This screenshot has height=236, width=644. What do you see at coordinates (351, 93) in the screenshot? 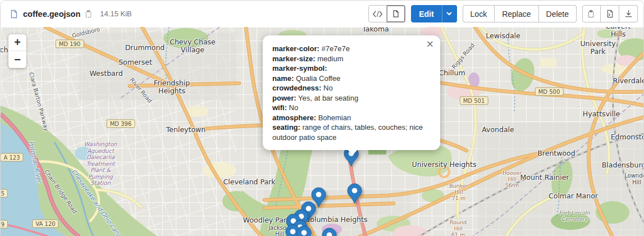
I see `feature-properties: marker-color: #7e7e7emarker-size: medium…` at bounding box center [351, 93].